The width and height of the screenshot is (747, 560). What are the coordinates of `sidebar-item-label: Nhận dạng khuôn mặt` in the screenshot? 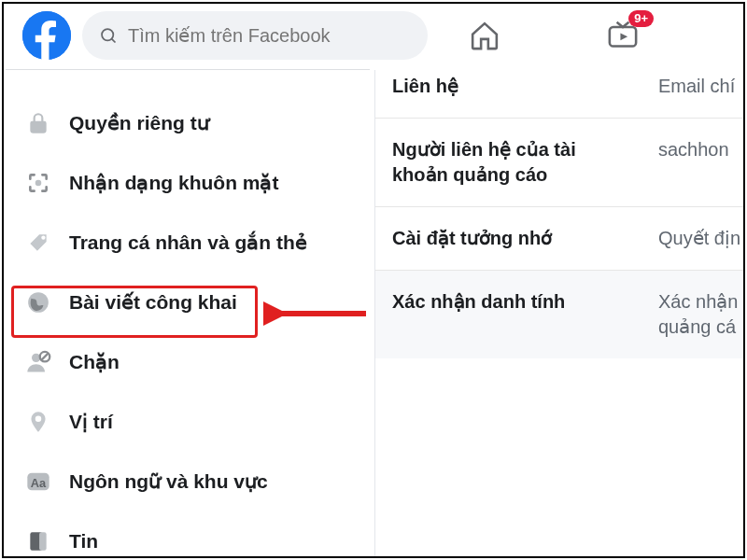 It's located at (174, 183).